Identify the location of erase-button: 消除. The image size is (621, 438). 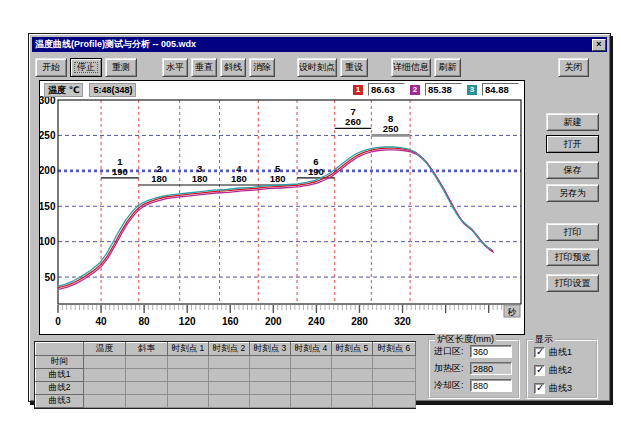
(262, 68).